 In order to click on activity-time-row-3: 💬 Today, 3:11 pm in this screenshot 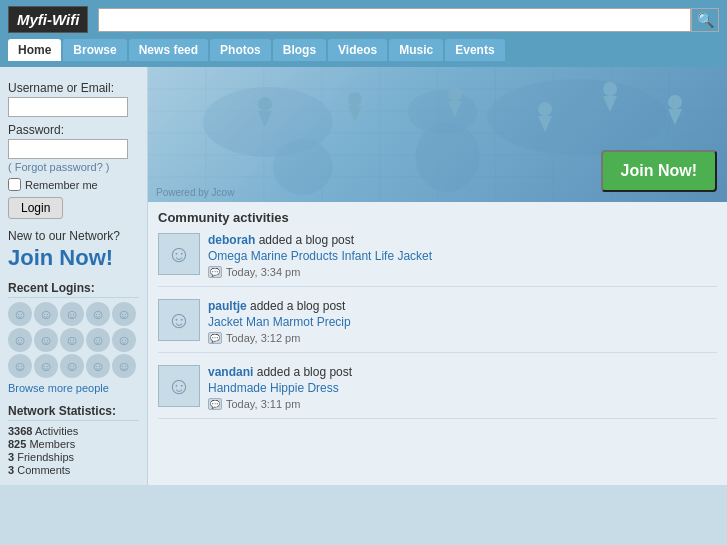, I will do `click(462, 404)`.